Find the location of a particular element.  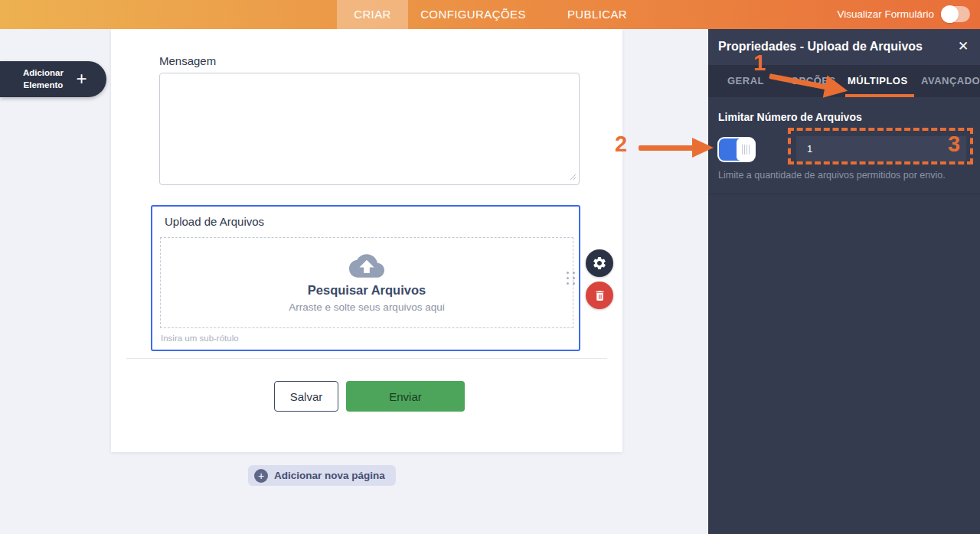

drag-drop-hint: Arraste e solte seus arquivos aqui is located at coordinates (366, 308).